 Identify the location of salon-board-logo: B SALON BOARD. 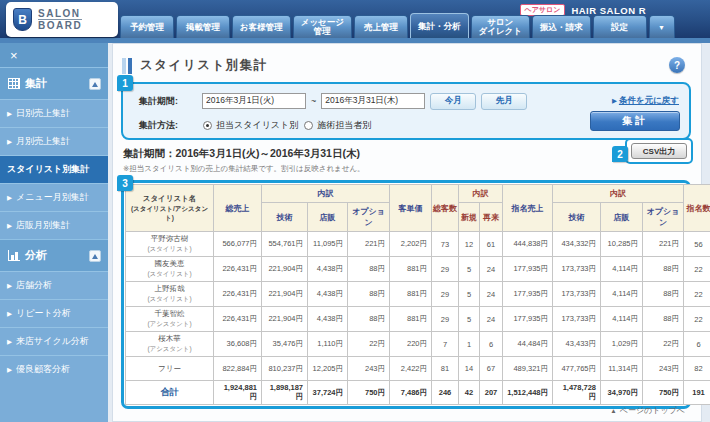
(62, 20).